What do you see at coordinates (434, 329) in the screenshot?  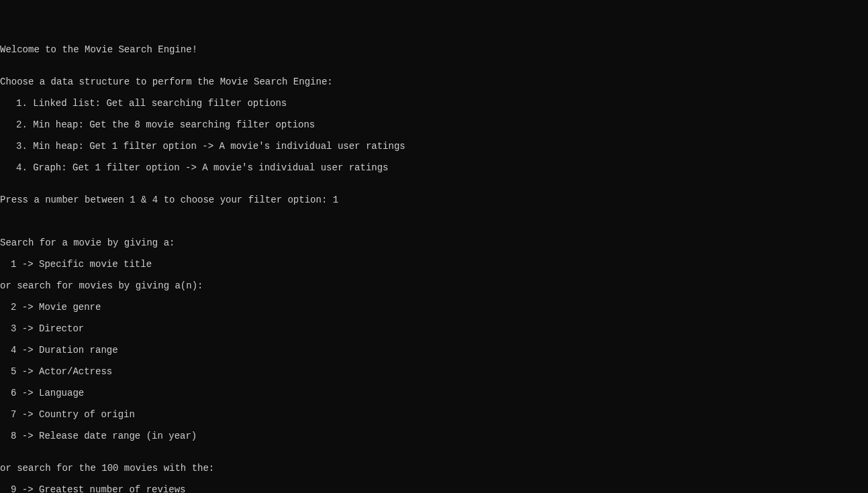 I see `search-opt-3: 3 -> Director` at bounding box center [434, 329].